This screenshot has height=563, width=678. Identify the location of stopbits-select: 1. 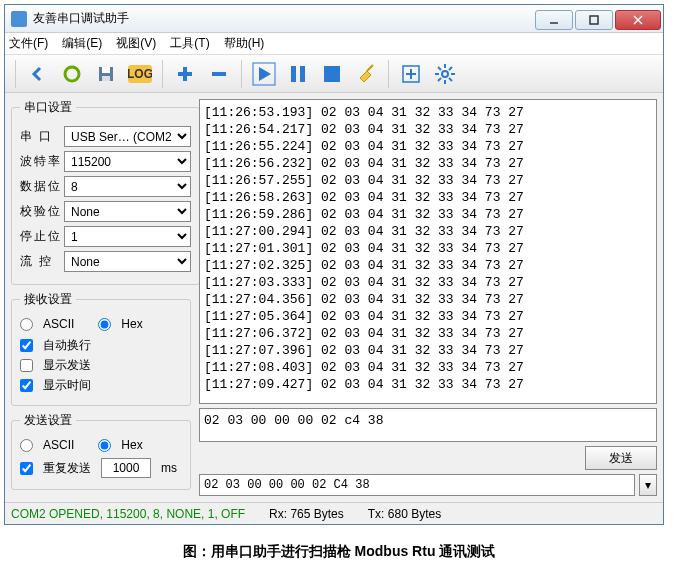
(128, 236).